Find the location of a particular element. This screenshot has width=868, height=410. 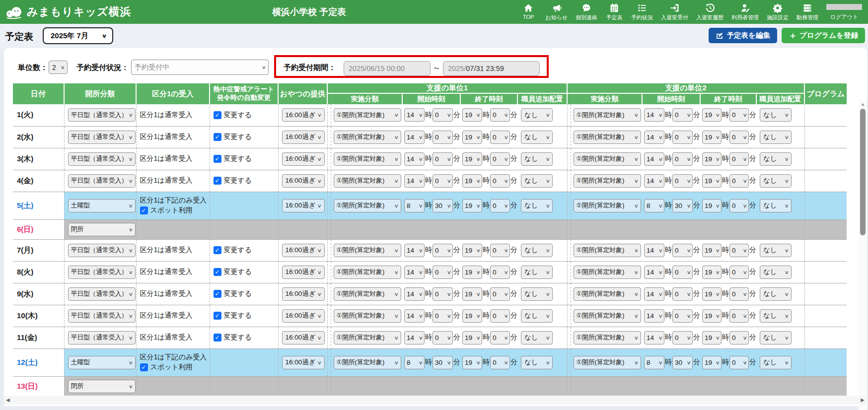

nav-item-入退室履歴: 入退室履歴 is located at coordinates (710, 11).